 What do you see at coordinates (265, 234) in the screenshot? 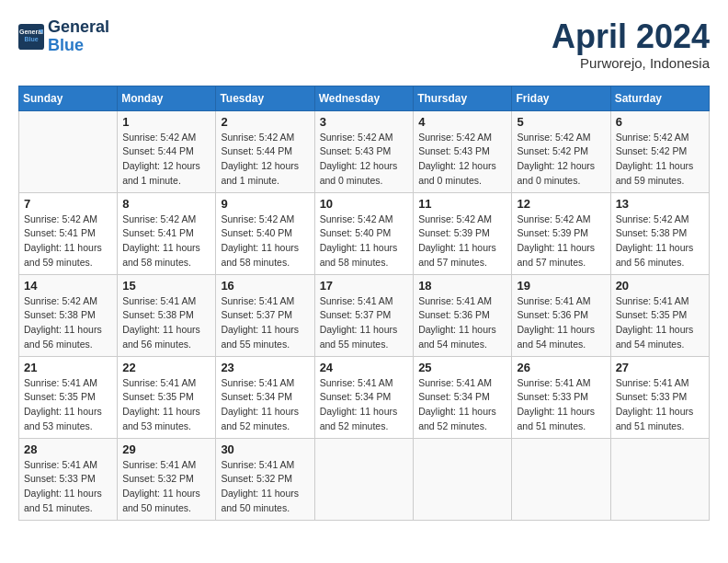
I see `calendar-cell: 9Sunrise: 5:42 AMSunset: 5:40 PMDaylight…` at bounding box center [265, 234].